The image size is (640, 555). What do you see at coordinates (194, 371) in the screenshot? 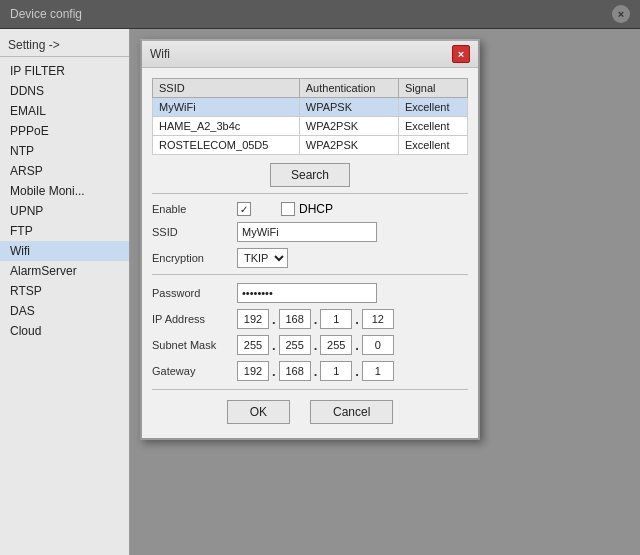
I see `gateway-label: Gateway` at bounding box center [194, 371].